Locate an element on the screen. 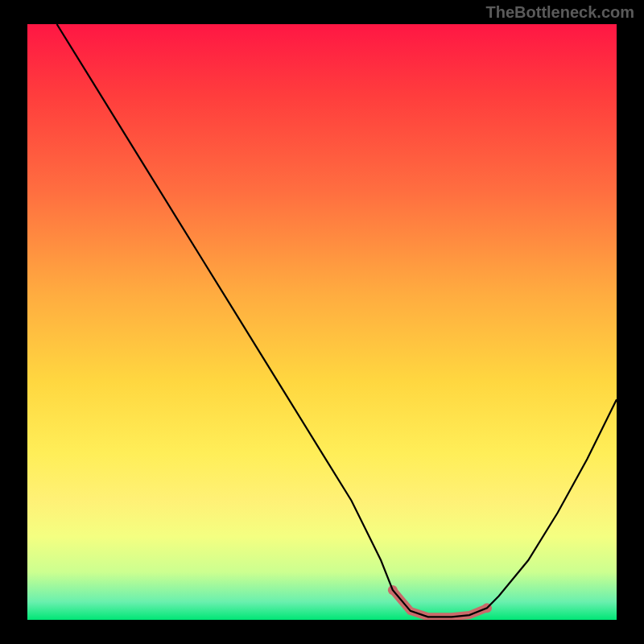 The image size is (644, 644). watermark-text: TheBottleneck.com is located at coordinates (560, 13).